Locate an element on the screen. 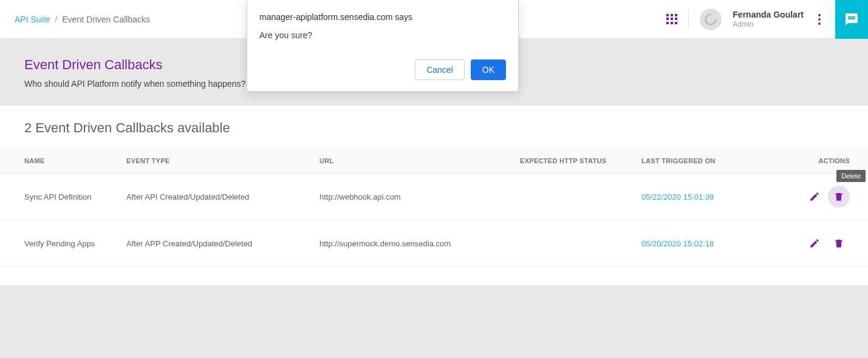  dialog-host: manager-apiplatform.sensedia.com says is located at coordinates (383, 17).